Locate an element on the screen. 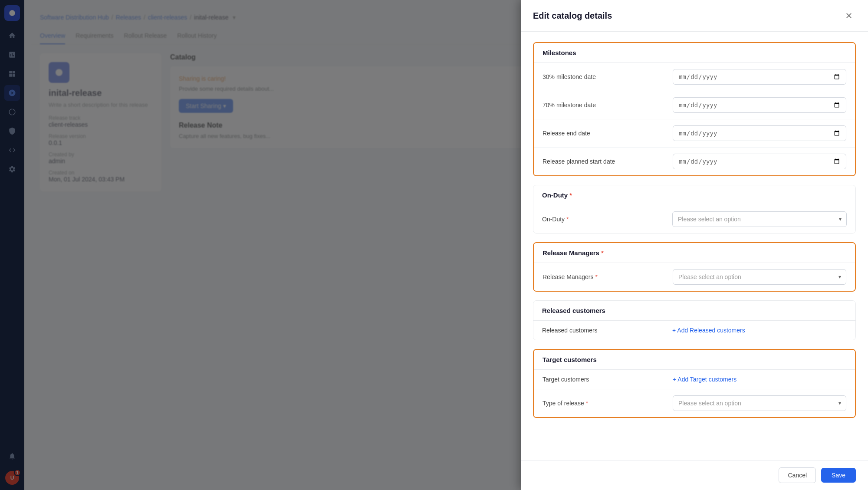 The width and height of the screenshot is (868, 490). released-customers-section: Released customers Released customers + … is located at coordinates (694, 320).